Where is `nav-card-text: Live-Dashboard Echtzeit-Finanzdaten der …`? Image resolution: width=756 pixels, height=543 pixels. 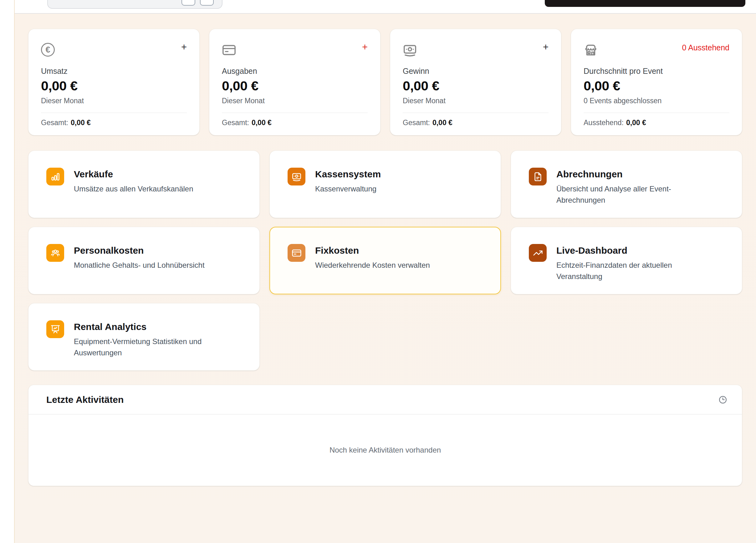 nav-card-text: Live-Dashboard Echtzeit-Finanzdaten der … is located at coordinates (630, 263).